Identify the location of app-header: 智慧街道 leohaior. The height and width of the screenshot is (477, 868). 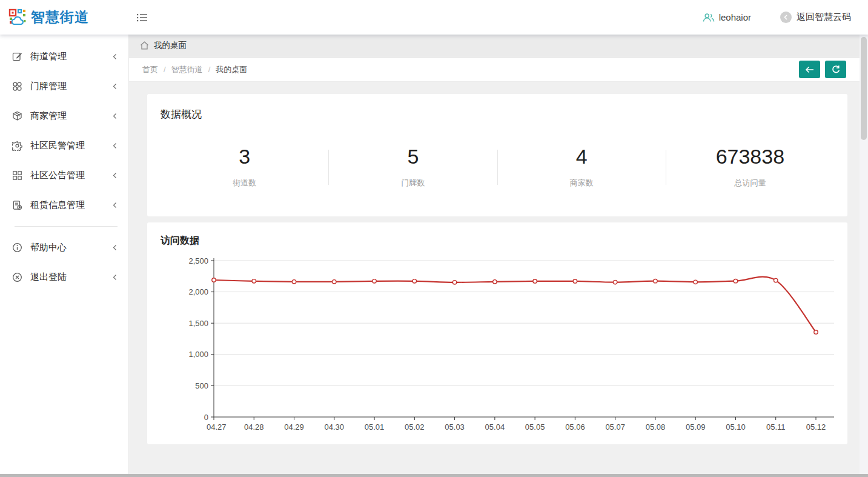
(434, 17).